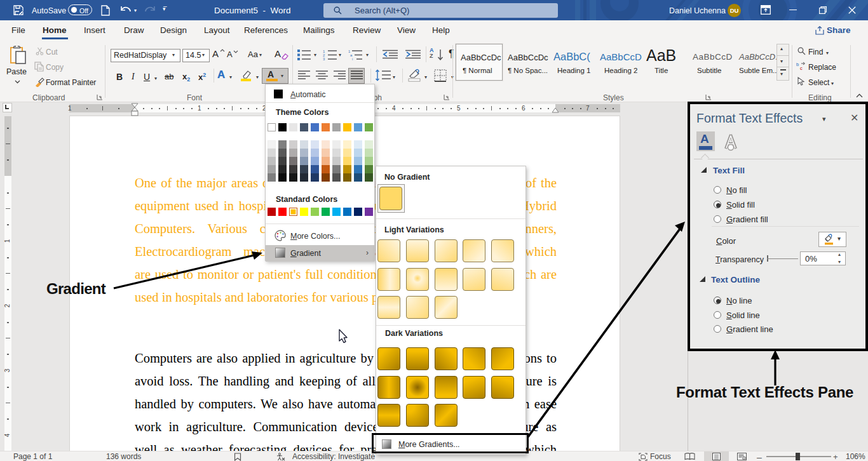  Describe the element at coordinates (352, 58) in the screenshot. I see `svg-text: i` at that location.